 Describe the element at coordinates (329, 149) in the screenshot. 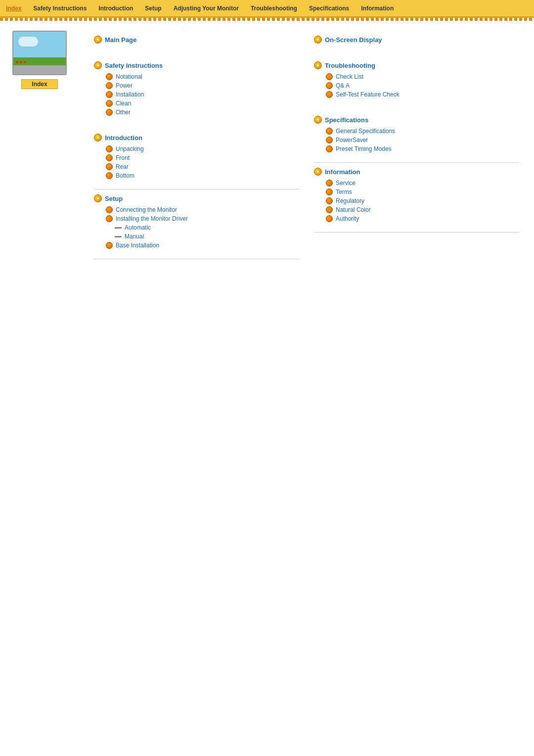

I see `presettiming-icon` at that location.